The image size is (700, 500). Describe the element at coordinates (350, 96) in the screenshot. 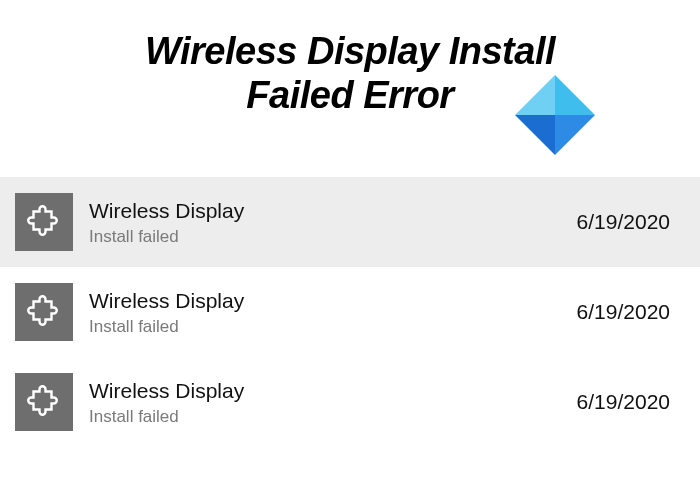

I see `title-line-2: Failed Error` at that location.